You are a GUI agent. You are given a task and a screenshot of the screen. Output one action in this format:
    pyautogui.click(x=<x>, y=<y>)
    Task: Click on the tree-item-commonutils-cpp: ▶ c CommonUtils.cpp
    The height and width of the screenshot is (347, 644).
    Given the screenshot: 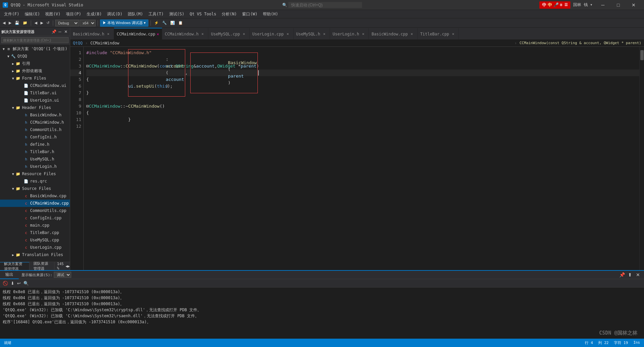 What is the action you would take?
    pyautogui.click(x=35, y=211)
    